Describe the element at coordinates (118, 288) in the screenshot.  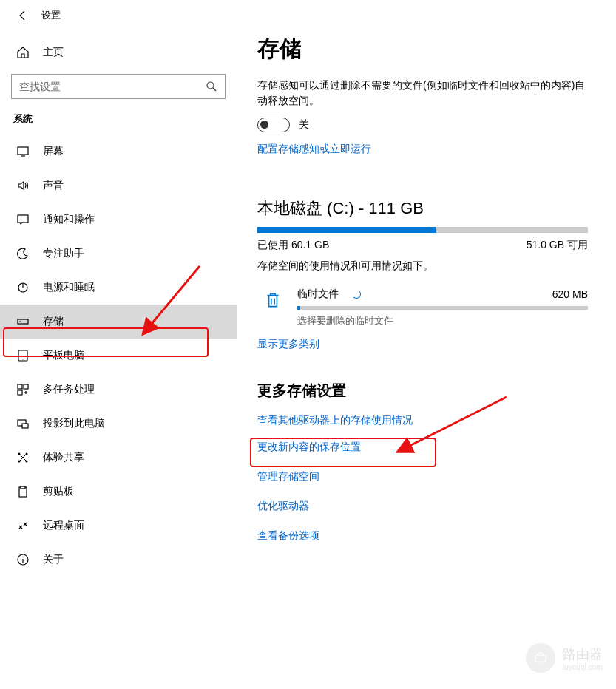
I see `nav-power-sleep: 电源和睡眠` at that location.